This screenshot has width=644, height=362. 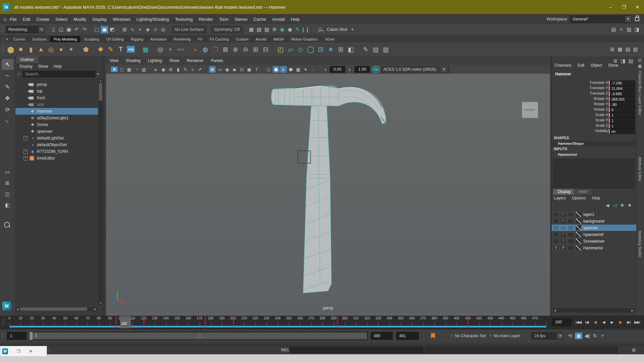 What do you see at coordinates (341, 49) in the screenshot?
I see `insert-edge-loop-icon: ⊞` at bounding box center [341, 49].